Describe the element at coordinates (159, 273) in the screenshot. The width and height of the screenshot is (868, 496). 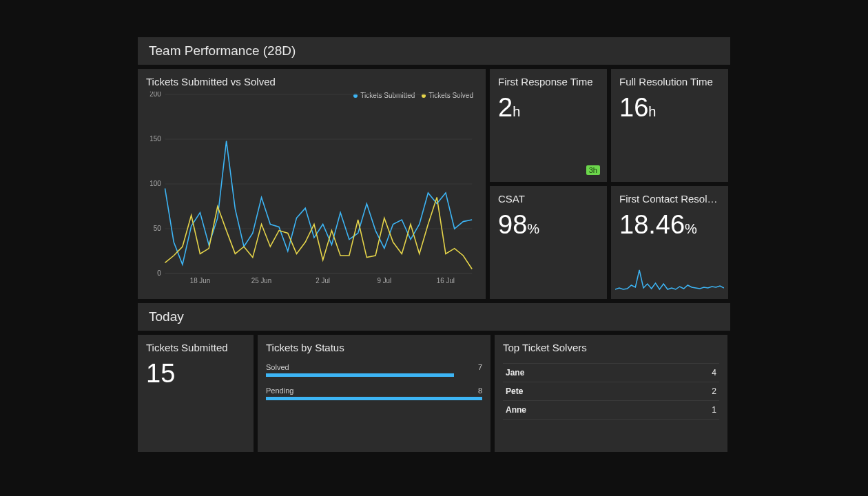
I see `svg-text: 0` at that location.